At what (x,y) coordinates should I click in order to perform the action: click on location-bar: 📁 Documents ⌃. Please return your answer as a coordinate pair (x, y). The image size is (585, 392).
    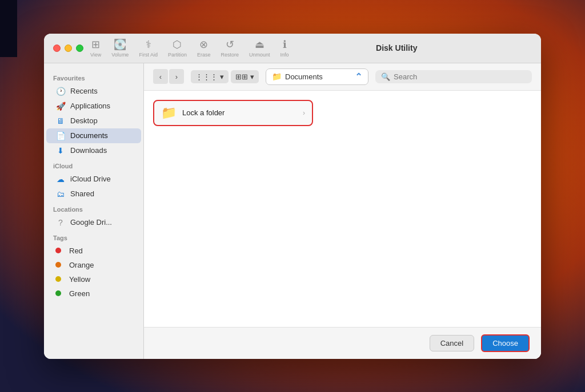
    Looking at the image, I should click on (317, 76).